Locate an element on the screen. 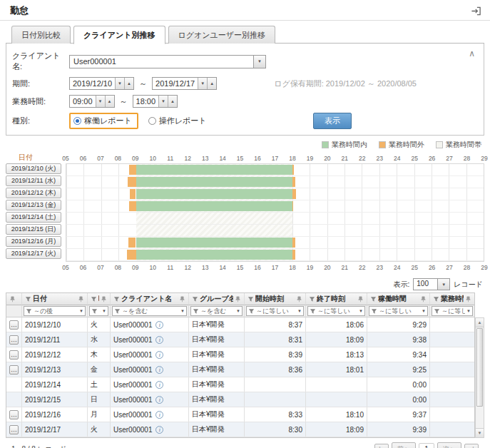 The image size is (490, 448). first-page-button: |« is located at coordinates (382, 446).